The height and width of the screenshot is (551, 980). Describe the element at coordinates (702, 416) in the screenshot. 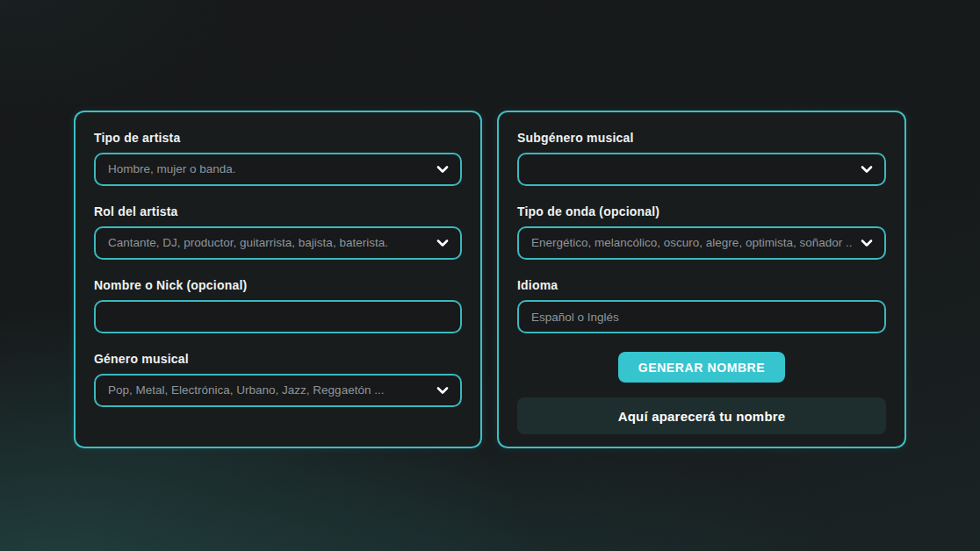

I see `result-name-box: Aquí aparecerá tu nombre` at that location.